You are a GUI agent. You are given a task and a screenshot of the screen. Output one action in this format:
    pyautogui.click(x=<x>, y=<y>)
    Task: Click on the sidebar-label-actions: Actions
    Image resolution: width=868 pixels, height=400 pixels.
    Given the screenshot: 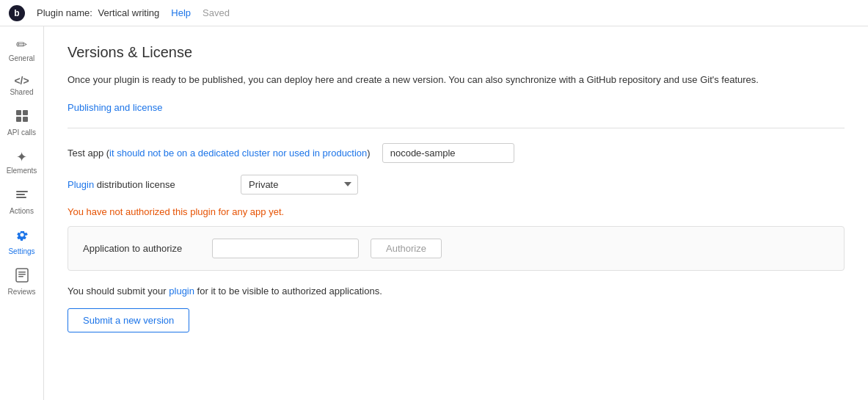 What is the action you would take?
    pyautogui.click(x=22, y=211)
    